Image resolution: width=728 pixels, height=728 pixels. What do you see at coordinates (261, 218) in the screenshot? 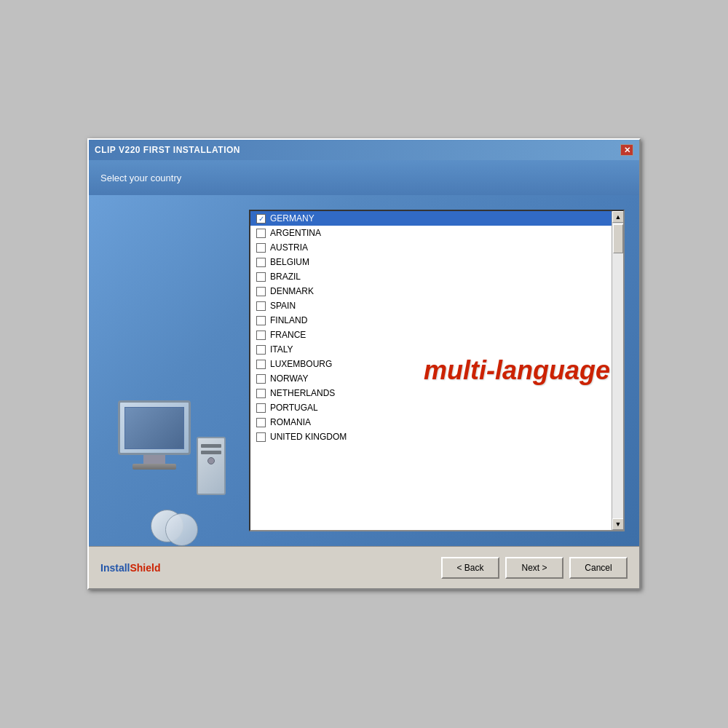
I see `country-checkbox-0: ✓` at bounding box center [261, 218].